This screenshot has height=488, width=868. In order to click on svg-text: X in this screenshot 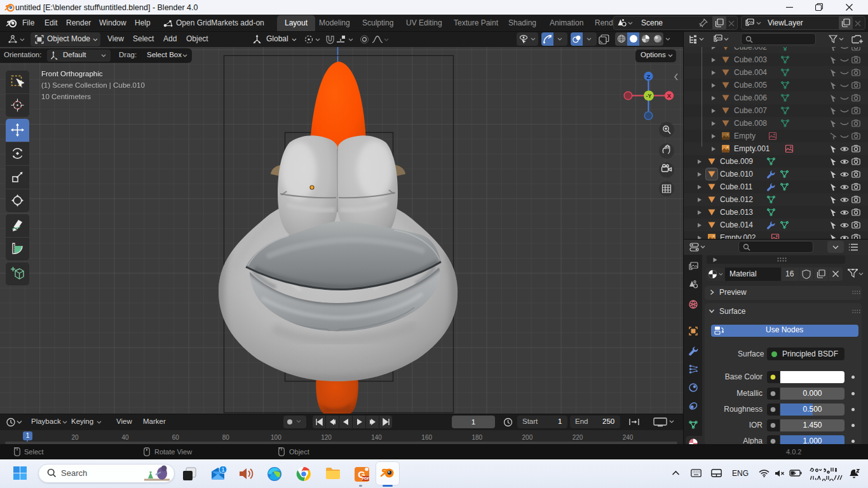, I will do `click(670, 95)`.